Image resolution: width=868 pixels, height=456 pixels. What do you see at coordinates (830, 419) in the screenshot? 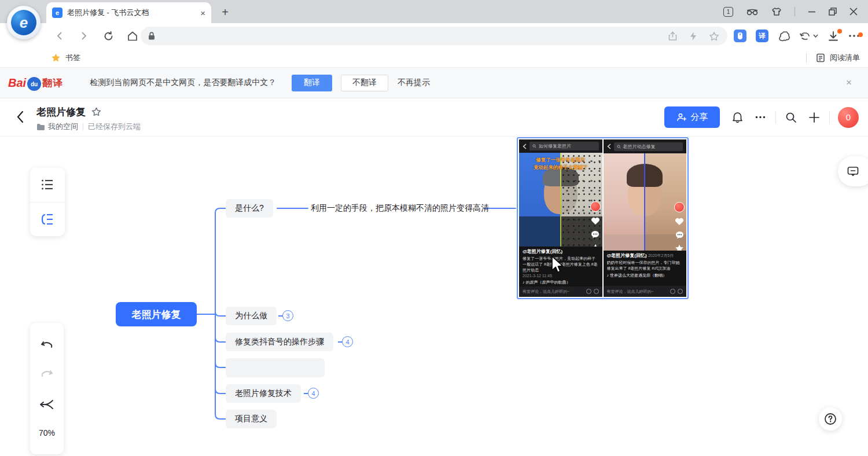
I see `question-mark-icon` at bounding box center [830, 419].